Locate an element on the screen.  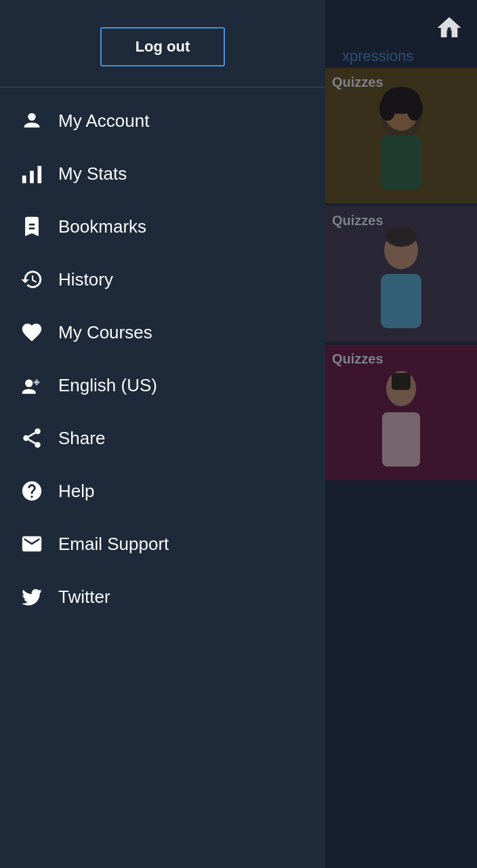
stats-icon is located at coordinates (37, 174).